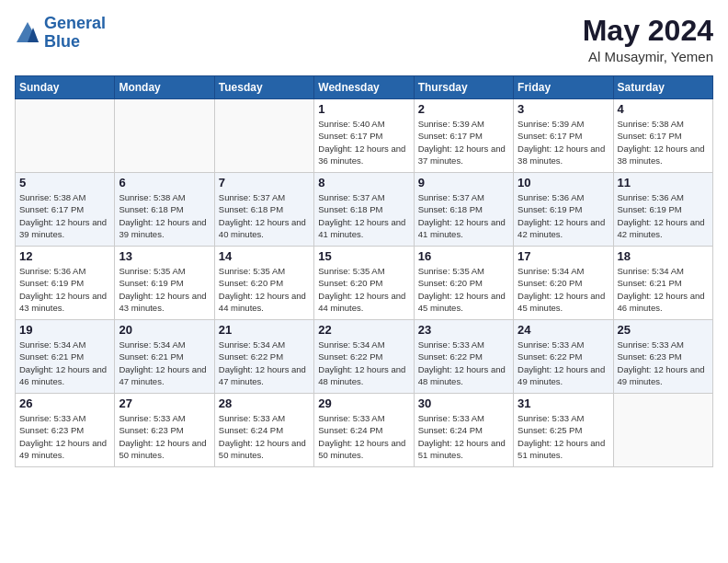 This screenshot has width=728, height=563. Describe the element at coordinates (264, 357) in the screenshot. I see `calendar-day-cell: 21Sunrise: 5:34 AMSunset: 6:22 PMDayligh…` at that location.